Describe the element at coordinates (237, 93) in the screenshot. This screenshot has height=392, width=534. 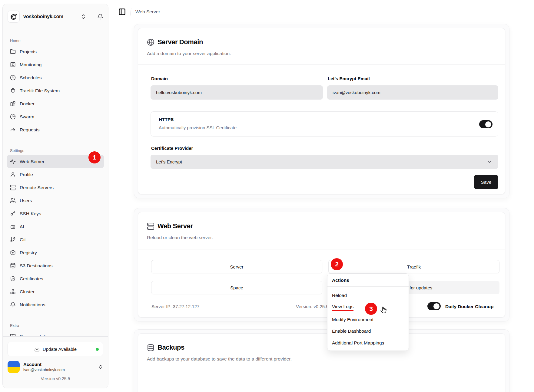
I see `domain-input` at that location.